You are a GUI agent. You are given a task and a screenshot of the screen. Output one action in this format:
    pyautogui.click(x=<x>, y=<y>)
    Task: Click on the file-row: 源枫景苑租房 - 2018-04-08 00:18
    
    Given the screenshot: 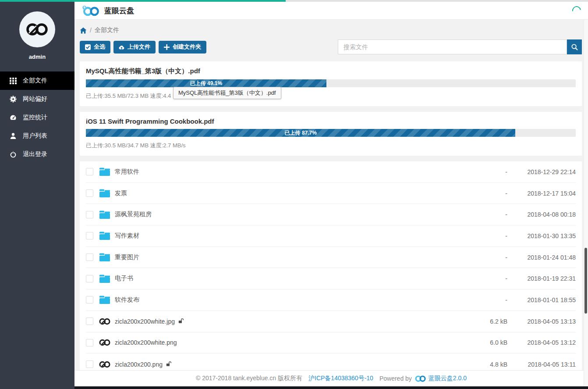 What is the action you would take?
    pyautogui.click(x=331, y=215)
    